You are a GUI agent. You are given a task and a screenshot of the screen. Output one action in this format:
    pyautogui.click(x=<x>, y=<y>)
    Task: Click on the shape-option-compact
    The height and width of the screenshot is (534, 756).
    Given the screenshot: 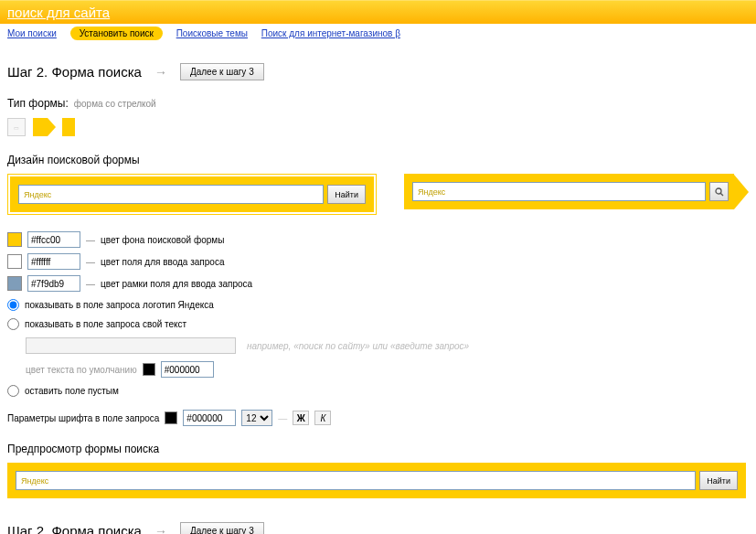 What is the action you would take?
    pyautogui.click(x=69, y=127)
    